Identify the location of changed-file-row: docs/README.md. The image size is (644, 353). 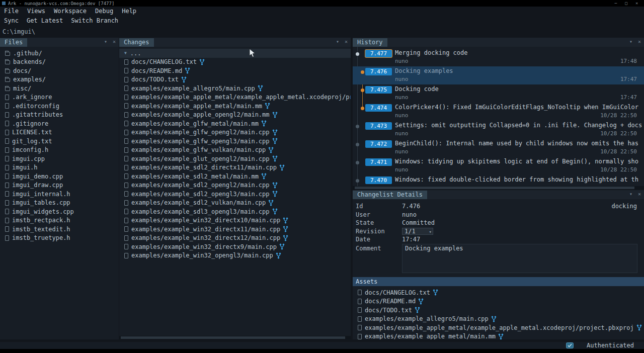
(235, 71).